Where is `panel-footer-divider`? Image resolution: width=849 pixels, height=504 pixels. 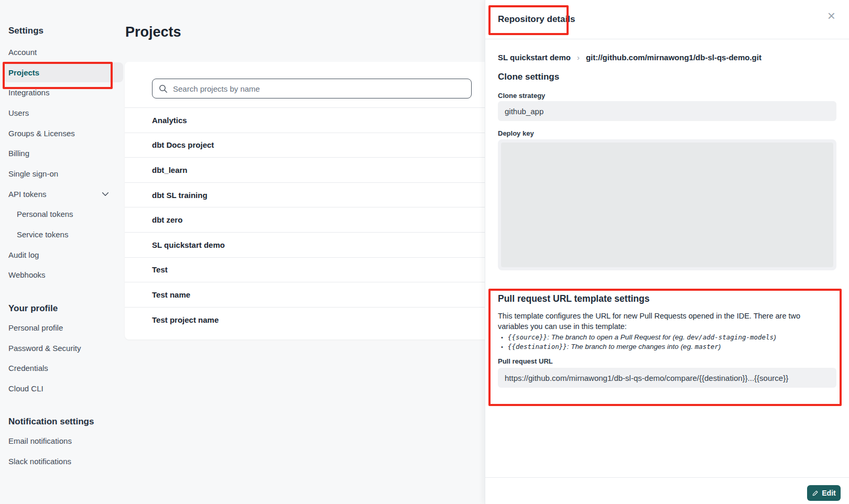
panel-footer-divider is located at coordinates (667, 478).